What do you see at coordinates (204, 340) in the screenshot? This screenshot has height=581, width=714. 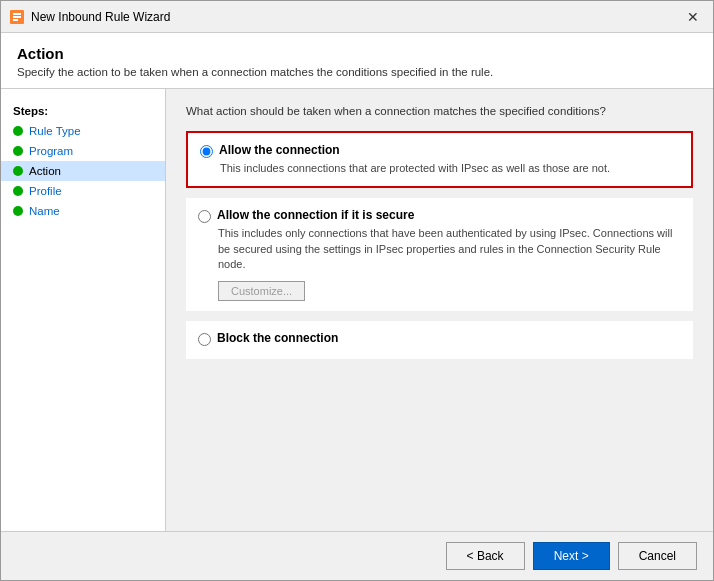 I see `option-block-radio` at bounding box center [204, 340].